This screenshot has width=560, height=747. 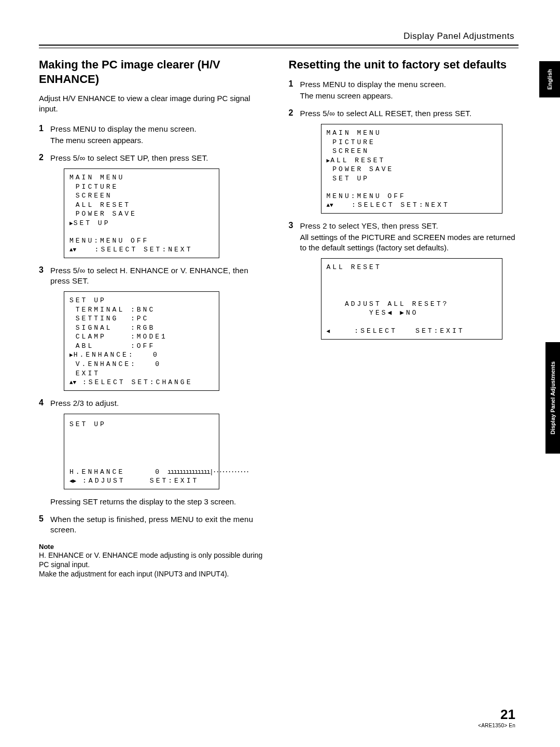 I want to click on page-footer: 21 <ARE1350> En, so click(x=497, y=717).